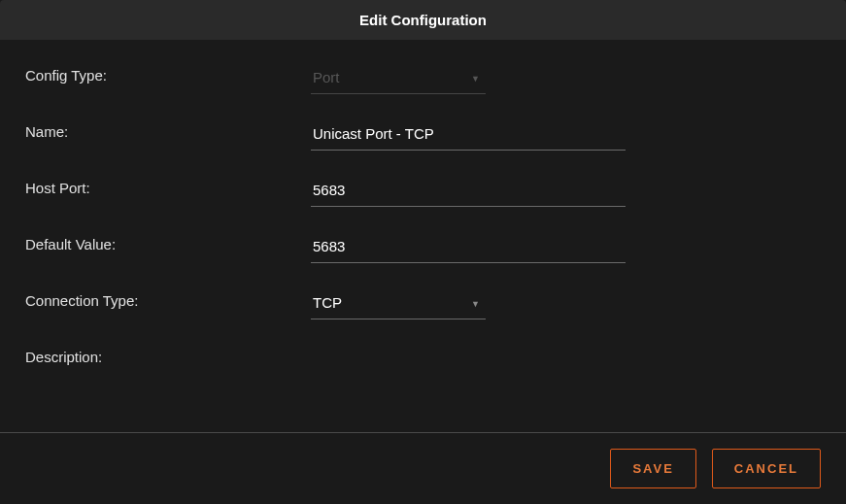  I want to click on default-value-input, so click(468, 248).